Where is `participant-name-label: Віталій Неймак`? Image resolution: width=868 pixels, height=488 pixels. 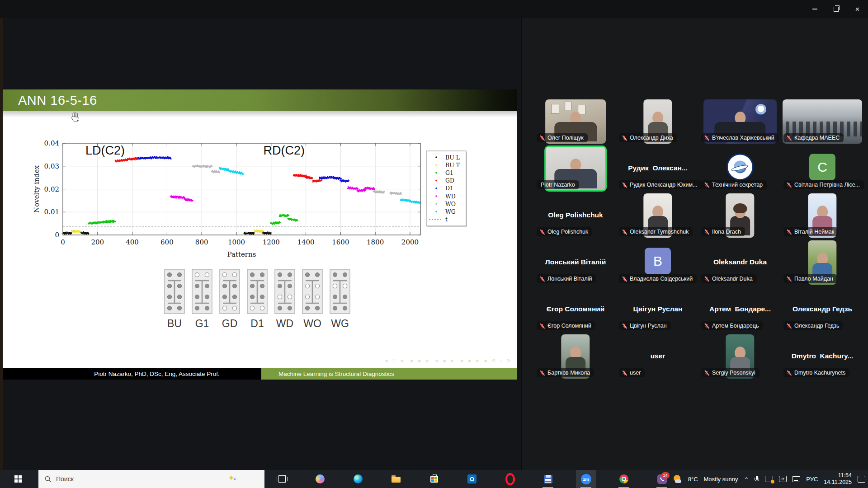
participant-name-label: Віталій Неймак is located at coordinates (811, 232).